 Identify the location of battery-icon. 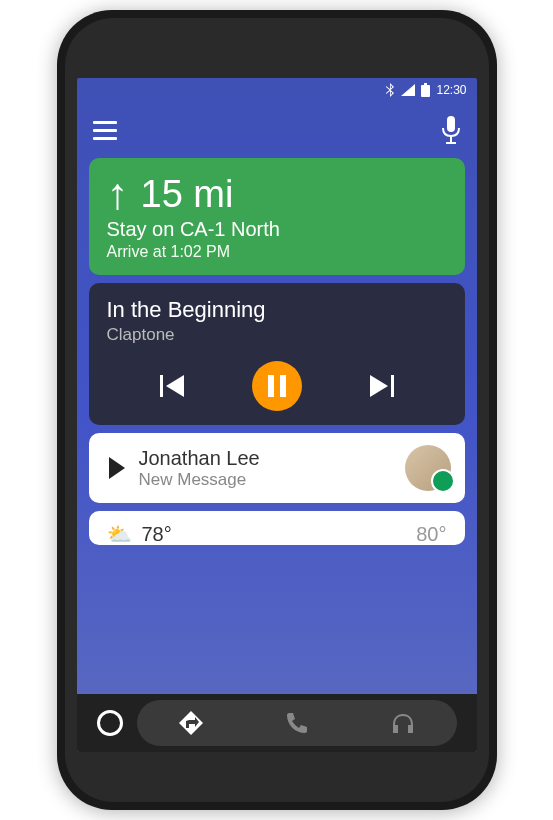
(426, 90).